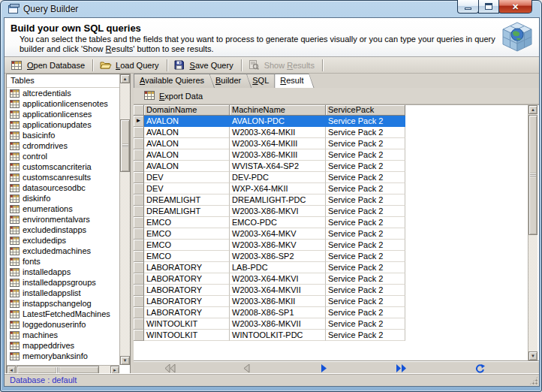  What do you see at coordinates (515, 7) in the screenshot?
I see `close-button: ✕` at bounding box center [515, 7].